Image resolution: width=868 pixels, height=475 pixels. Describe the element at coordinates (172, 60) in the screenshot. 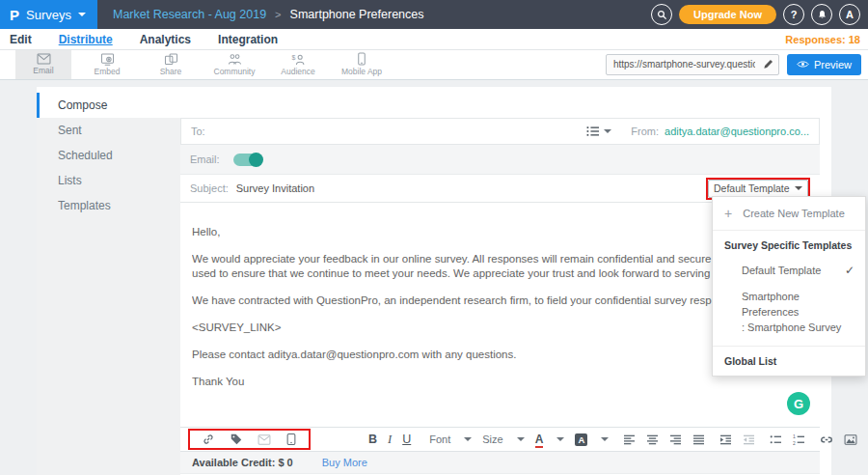

I see `share-icon` at that location.